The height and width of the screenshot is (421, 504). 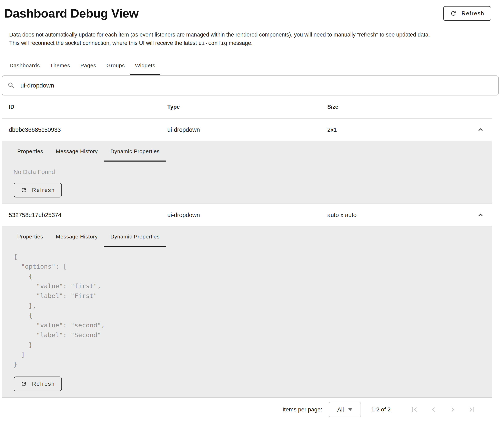 I want to click on page-header: Dashboard Debug View Refresh, so click(x=252, y=11).